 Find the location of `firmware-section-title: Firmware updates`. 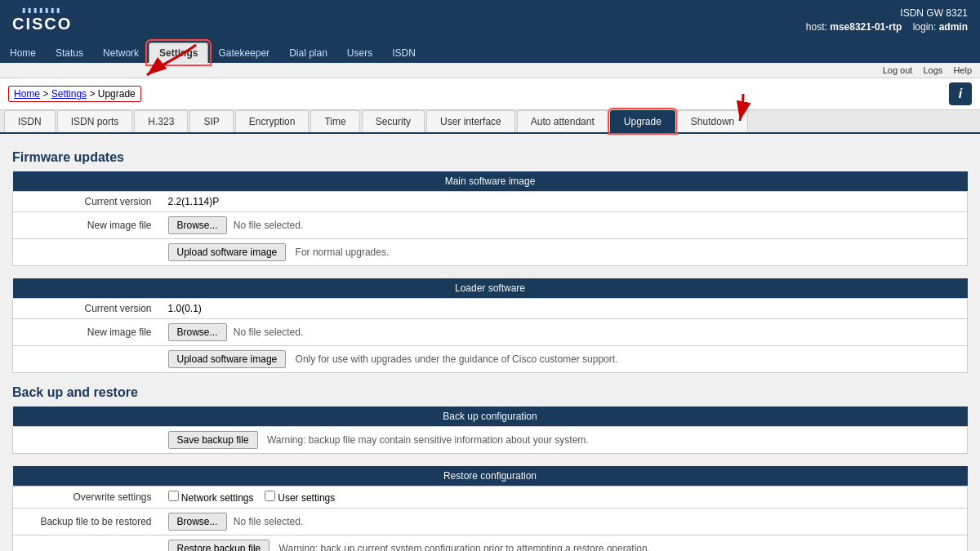

firmware-section-title: Firmware updates is located at coordinates (490, 158).